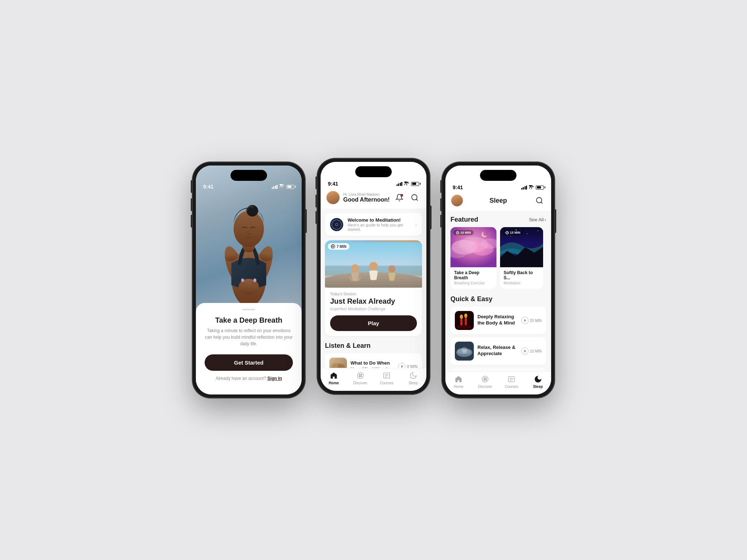 The width and height of the screenshot is (747, 560). I want to click on nav-home-label-2: Home, so click(334, 383).